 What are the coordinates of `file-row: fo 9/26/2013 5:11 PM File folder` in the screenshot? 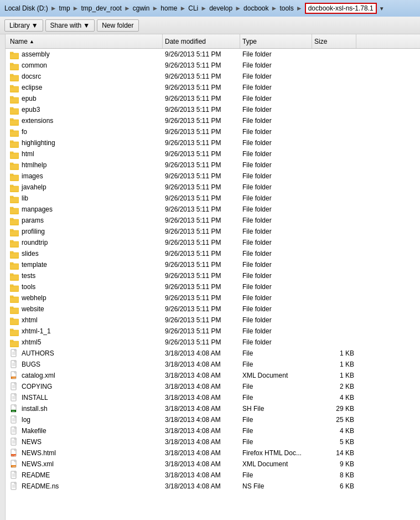 It's located at (212, 132).